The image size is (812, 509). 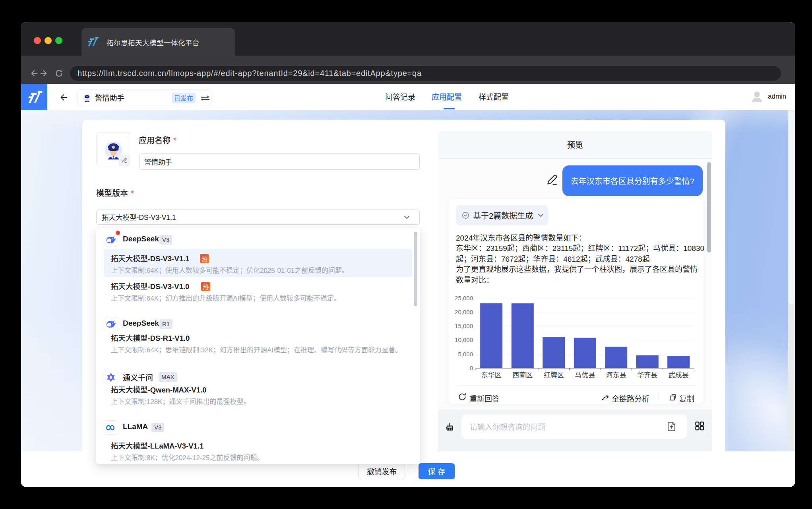 What do you see at coordinates (464, 298) in the screenshot?
I see `svg-text: 25,000` at bounding box center [464, 298].